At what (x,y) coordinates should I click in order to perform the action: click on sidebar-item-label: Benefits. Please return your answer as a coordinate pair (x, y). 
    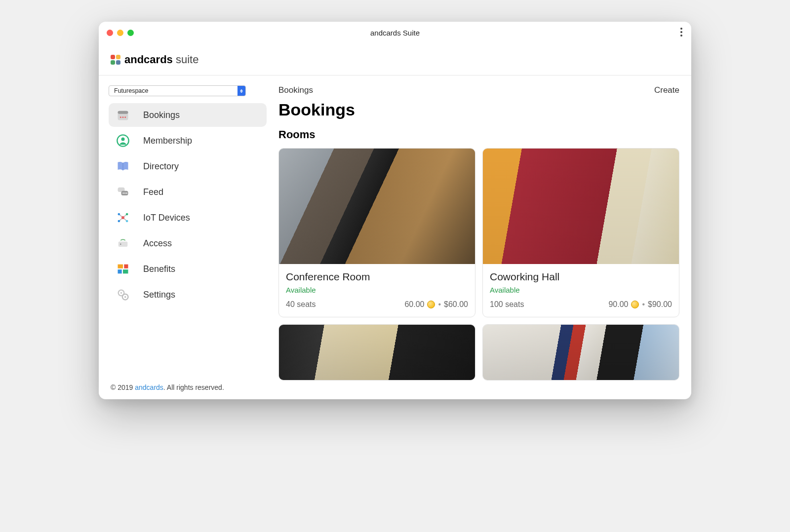
    Looking at the image, I should click on (159, 269).